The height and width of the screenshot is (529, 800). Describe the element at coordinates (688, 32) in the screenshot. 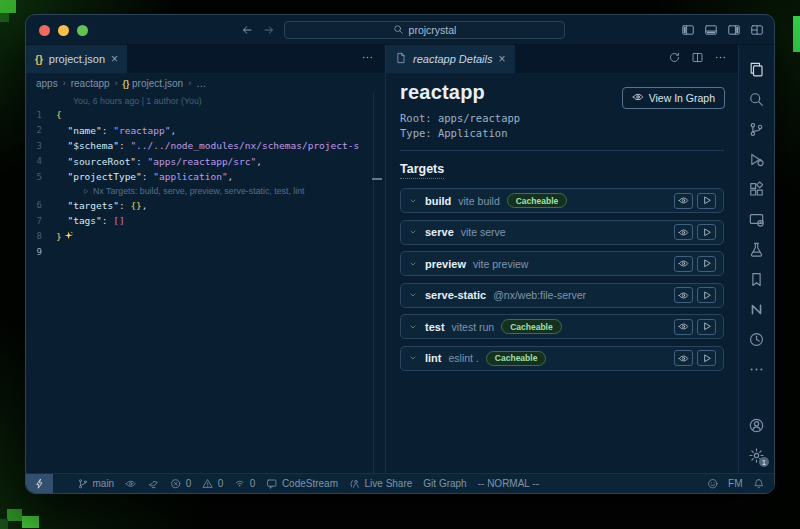

I see `panel-left-button` at that location.